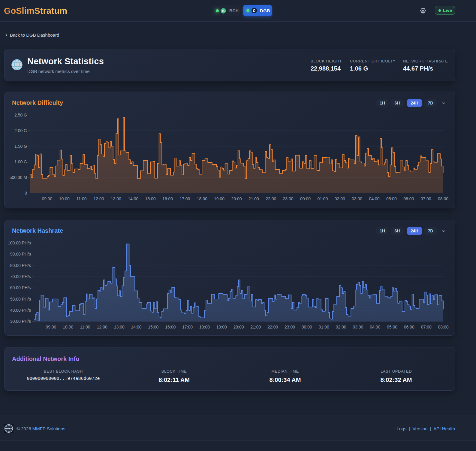  Describe the element at coordinates (21, 131) in the screenshot. I see `svg-text: 2.00 G` at that location.